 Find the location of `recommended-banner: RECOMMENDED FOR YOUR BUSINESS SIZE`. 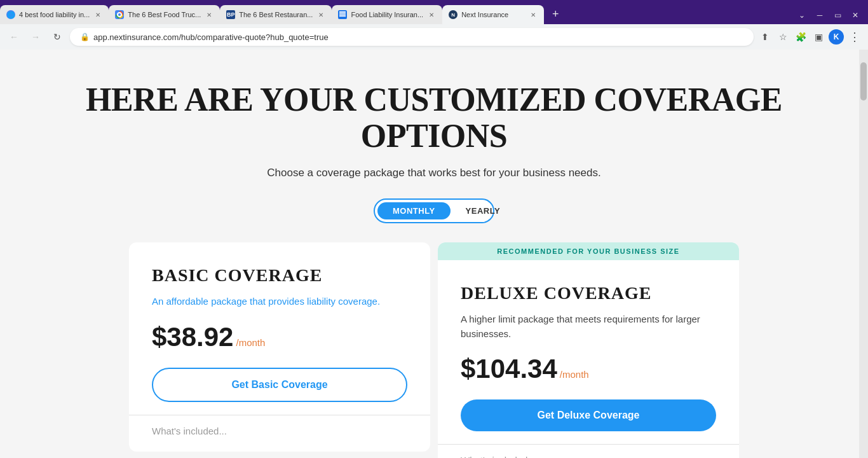

recommended-banner: RECOMMENDED FOR YOUR BUSINESS SIZE is located at coordinates (588, 251).